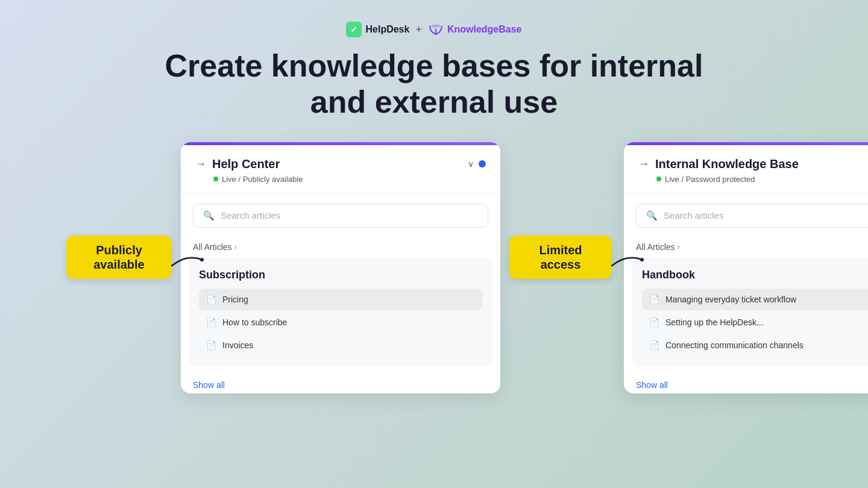 The width and height of the screenshot is (868, 488). Describe the element at coordinates (377, 30) in the screenshot. I see `helpdesk-logo: ✓ HelpDesk` at that location.